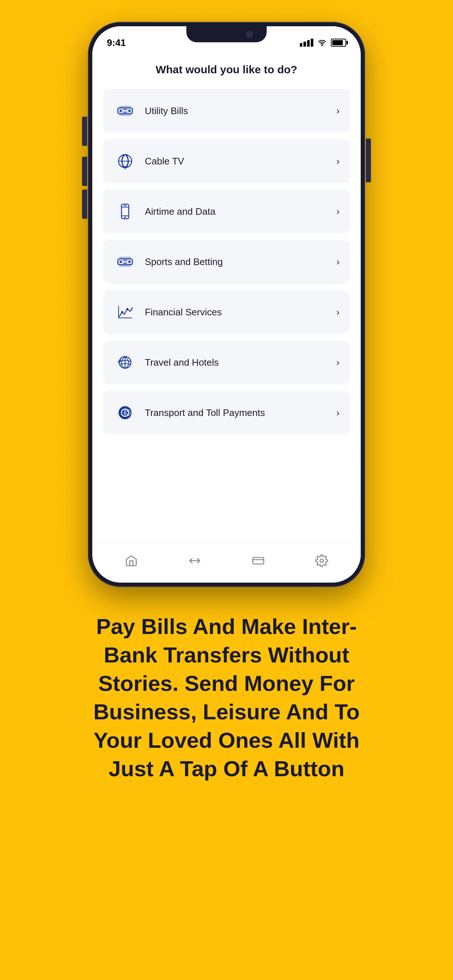  I want to click on airtime-data-icon, so click(125, 212).